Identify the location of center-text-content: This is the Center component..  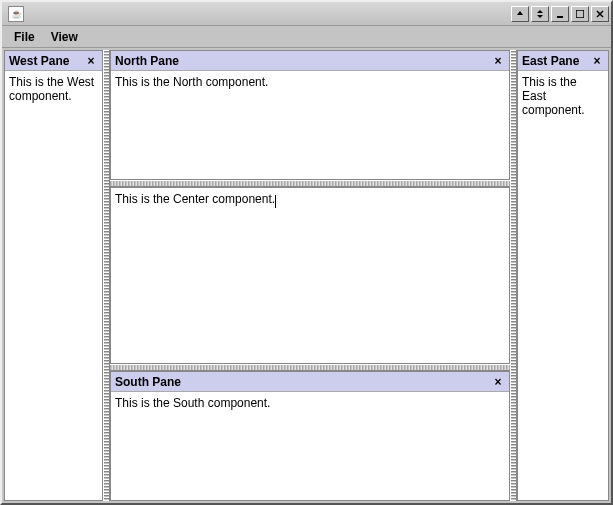
(195, 199).